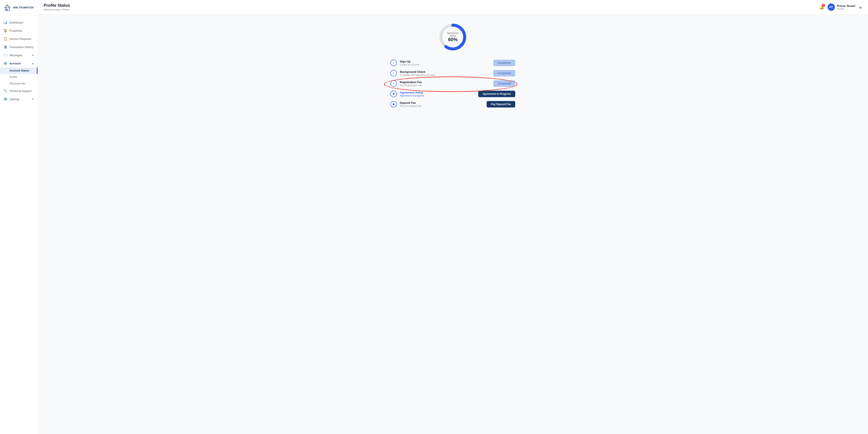 This screenshot has height=434, width=868. Describe the element at coordinates (19, 22) in the screenshot. I see `sidebar-item-dashboard: 📊 Dashboard` at that location.